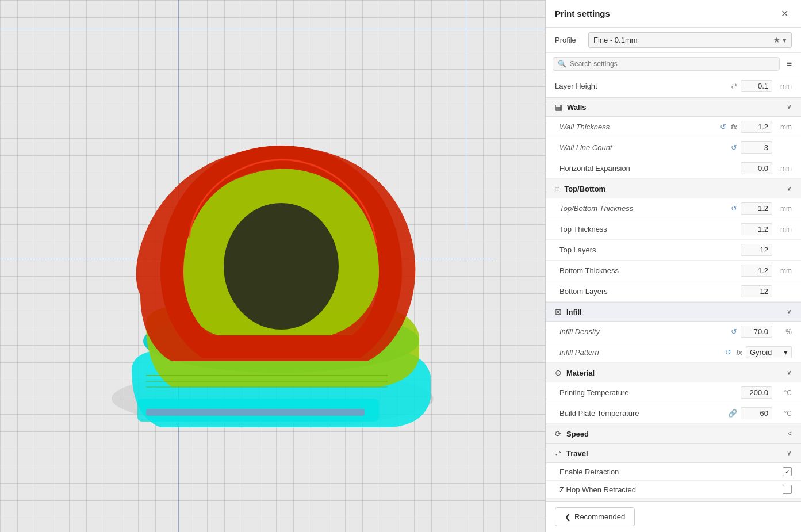  I want to click on bottom-layers-row: Bottom Layers 12, so click(673, 292).